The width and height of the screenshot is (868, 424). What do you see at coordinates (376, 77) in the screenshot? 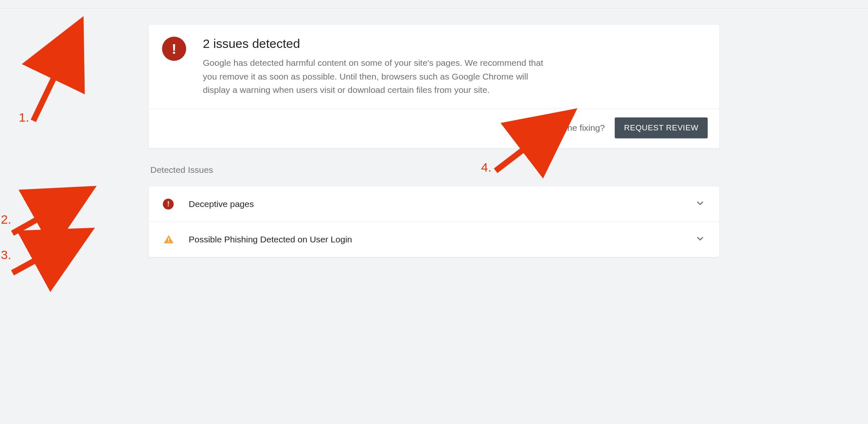
I see `summary-description: Google has detected harmful content on s…` at bounding box center [376, 77].